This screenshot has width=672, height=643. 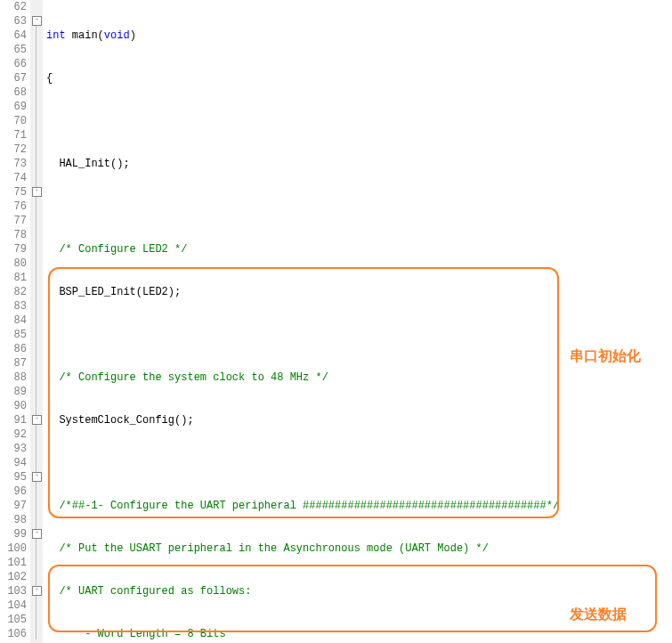 What do you see at coordinates (13, 620) in the screenshot?
I see `line-number: 105` at bounding box center [13, 620].